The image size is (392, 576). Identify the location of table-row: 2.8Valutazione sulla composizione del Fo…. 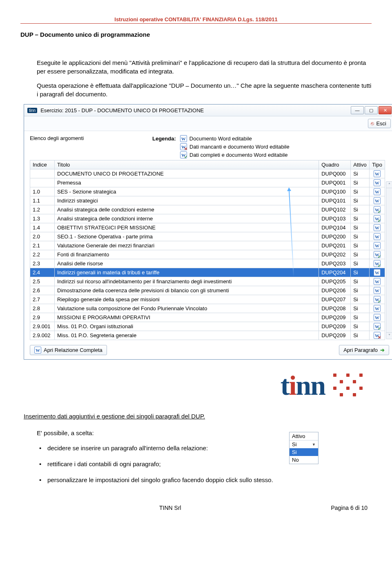
(207, 309).